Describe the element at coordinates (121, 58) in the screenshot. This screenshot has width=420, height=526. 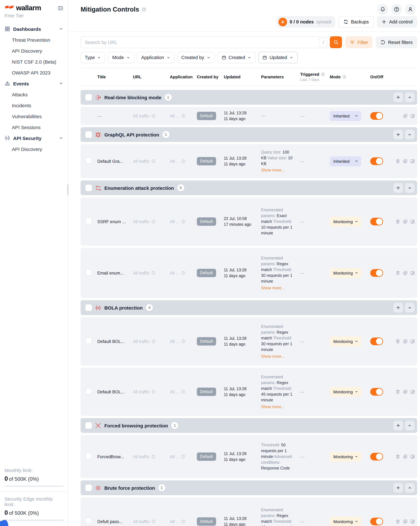
I see `filter-chip-mode: Mode` at that location.